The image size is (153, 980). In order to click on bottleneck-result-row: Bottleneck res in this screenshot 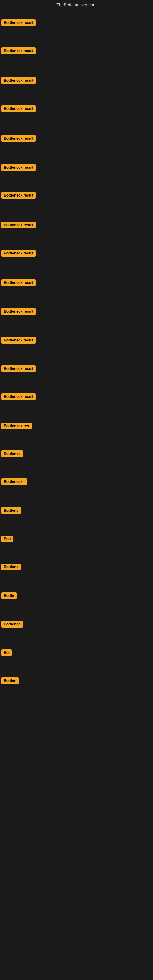, I will do `click(76, 426)`.